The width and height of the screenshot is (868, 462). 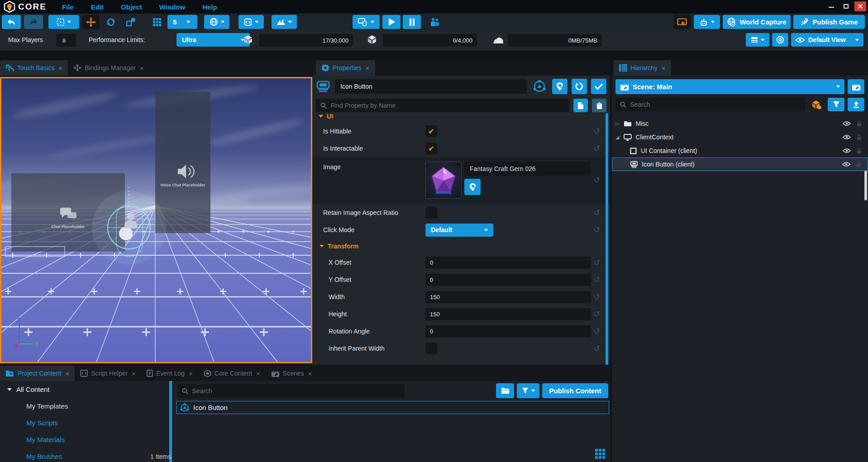 What do you see at coordinates (431, 213) in the screenshot?
I see `retain-aspect-checkbox: ✔` at bounding box center [431, 213].